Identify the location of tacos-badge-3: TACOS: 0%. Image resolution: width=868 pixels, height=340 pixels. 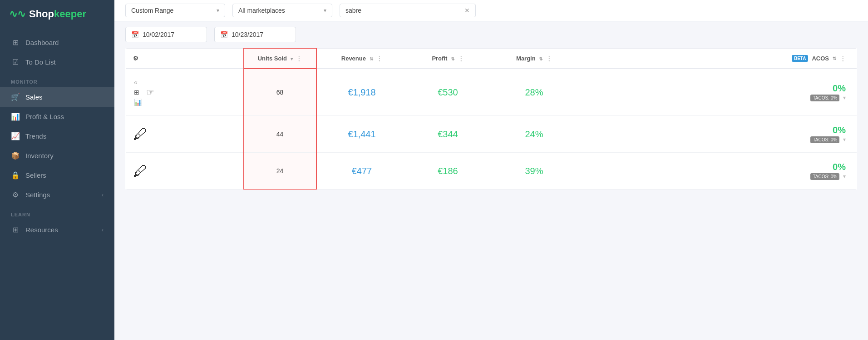
(825, 176).